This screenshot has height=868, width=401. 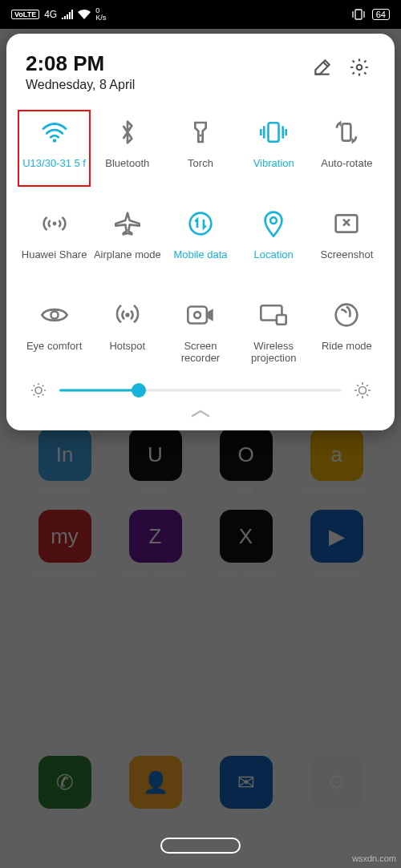 What do you see at coordinates (84, 14) in the screenshot?
I see `wifi-status-icon` at bounding box center [84, 14].